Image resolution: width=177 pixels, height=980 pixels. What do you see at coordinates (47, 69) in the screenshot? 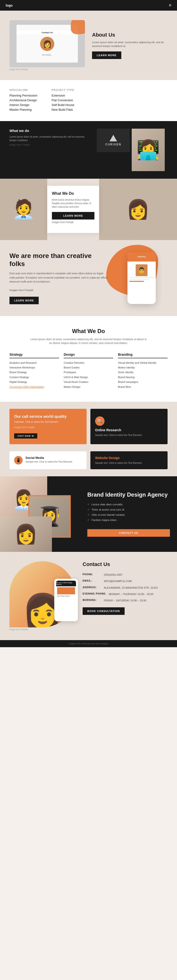
I see `hero-image-credit: image from Freepik` at bounding box center [47, 69].